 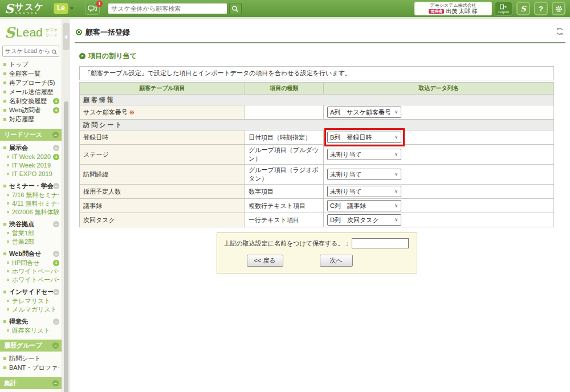 What do you see at coordinates (265, 261) in the screenshot?
I see `back-button: << 戻る` at bounding box center [265, 261].